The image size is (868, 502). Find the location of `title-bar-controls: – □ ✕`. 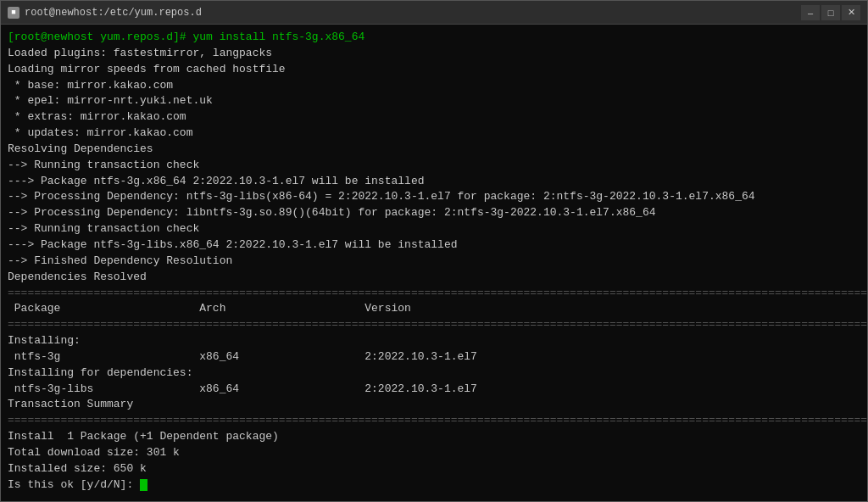

title-bar-controls: – □ ✕ is located at coordinates (831, 13).